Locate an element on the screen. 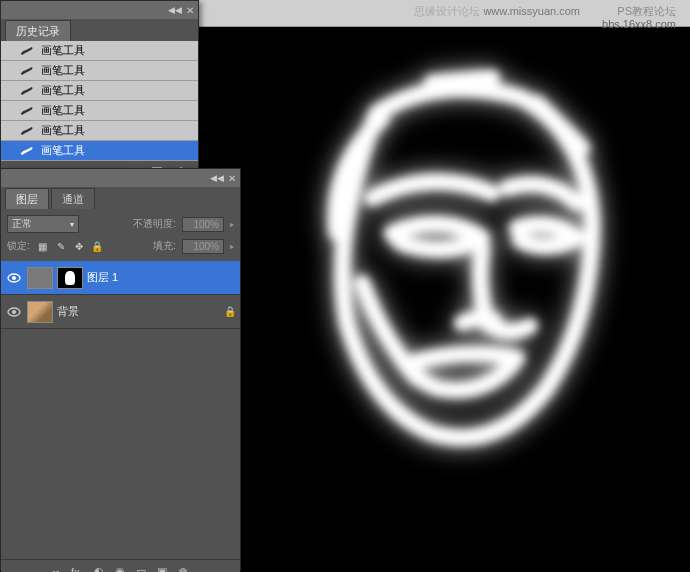 The width and height of the screenshot is (690, 572). layer-footer-icon: ◐ is located at coordinates (99, 568).